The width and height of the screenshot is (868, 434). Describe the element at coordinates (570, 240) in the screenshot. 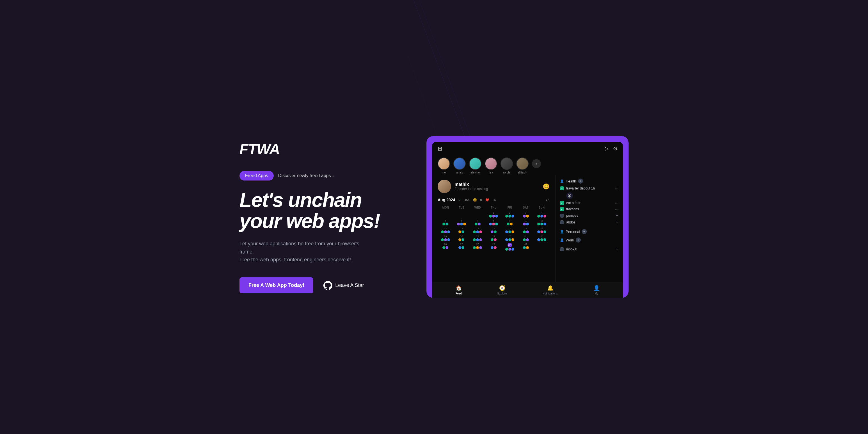

I see `work-label: Work` at that location.